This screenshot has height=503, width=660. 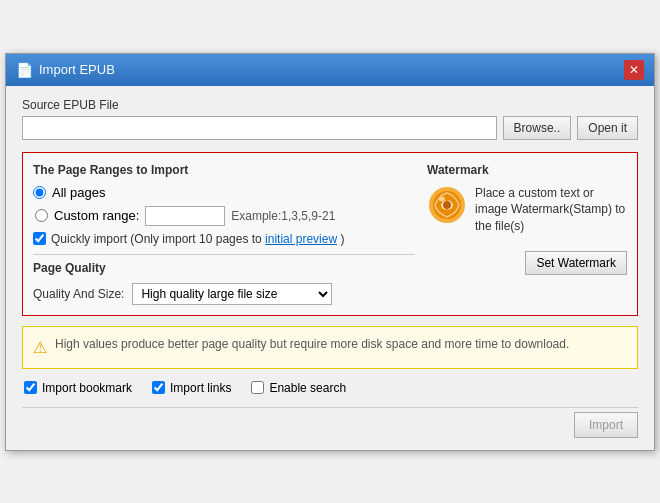 I want to click on watermark-icon, so click(x=447, y=205).